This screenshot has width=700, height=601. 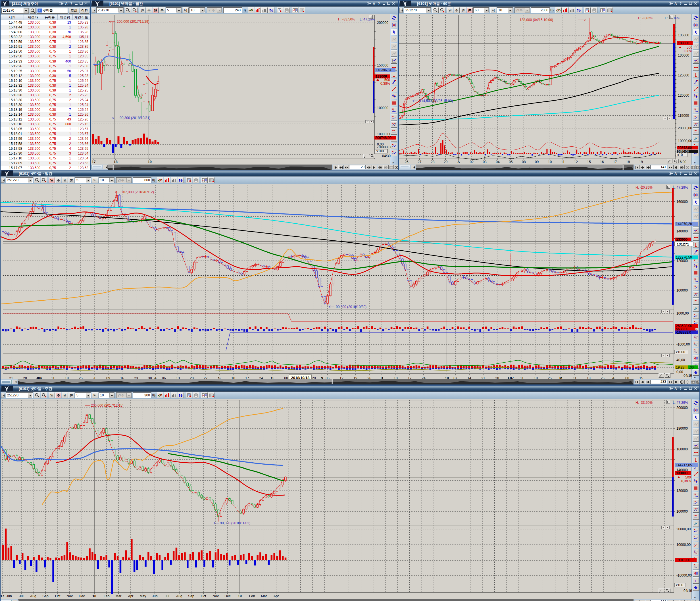 I want to click on svg-text: 167,000 (2018/07/12), so click(x=138, y=192).